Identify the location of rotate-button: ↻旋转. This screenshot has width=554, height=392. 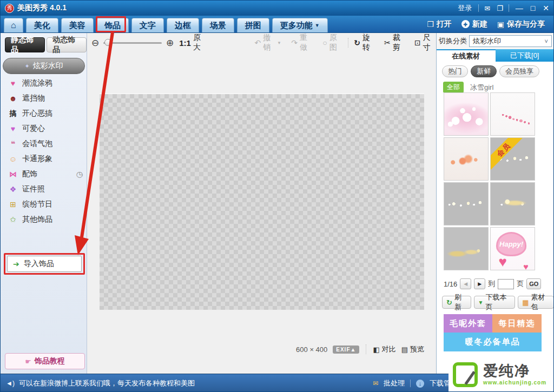
(365, 43).